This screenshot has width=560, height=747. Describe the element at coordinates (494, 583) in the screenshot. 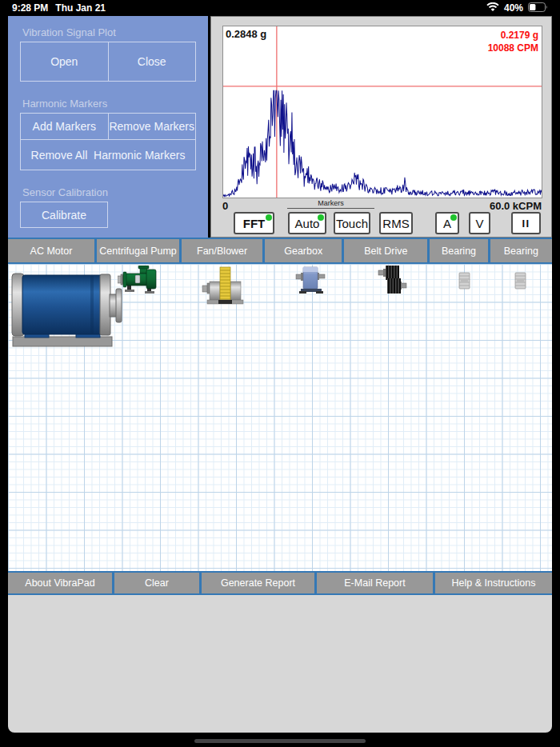

I see `help-instructions-button: Help & Instructions` at that location.